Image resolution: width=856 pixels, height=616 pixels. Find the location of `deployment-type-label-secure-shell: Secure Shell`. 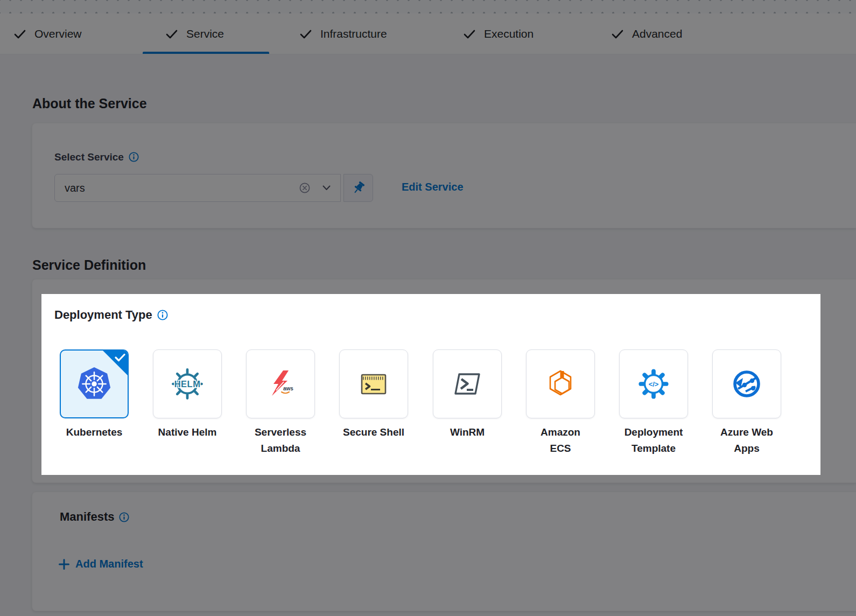

deployment-type-label-secure-shell: Secure Shell is located at coordinates (374, 432).